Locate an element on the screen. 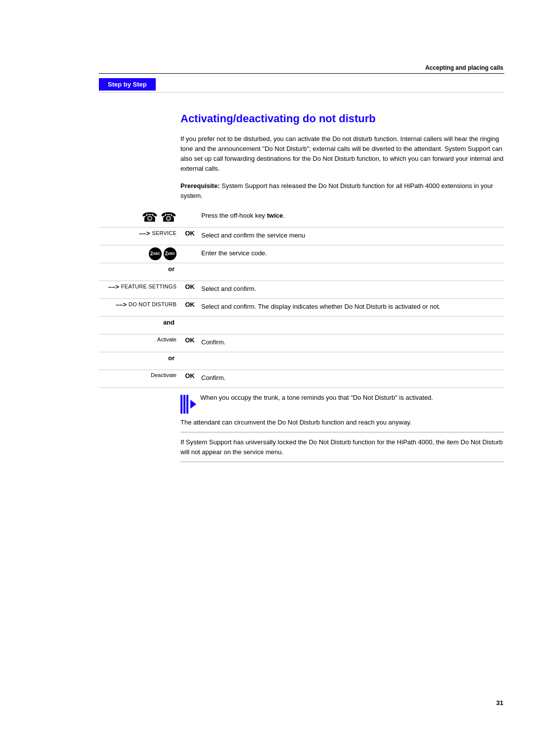 Image resolution: width=534 pixels, height=756 pixels. step-row-activate: Activate OK Confirm. is located at coordinates (302, 343).